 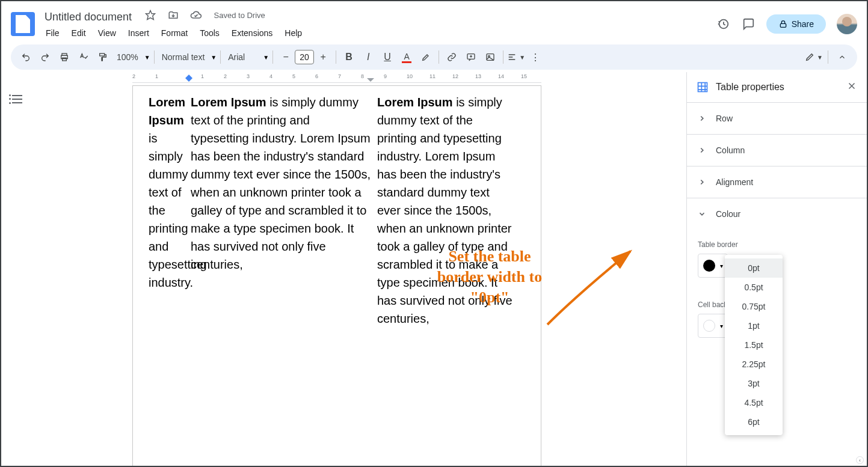 I want to click on print-button, so click(x=64, y=57).